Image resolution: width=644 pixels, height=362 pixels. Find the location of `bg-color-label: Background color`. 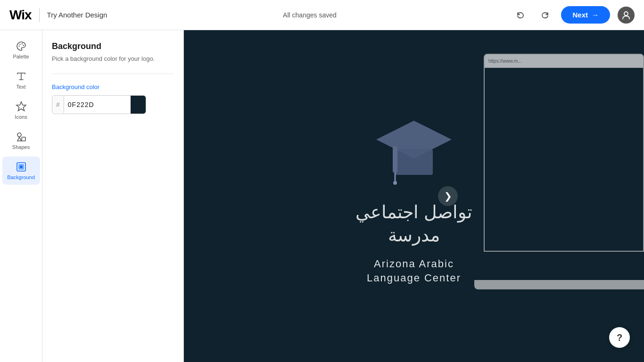

bg-color-label: Background color is located at coordinates (113, 87).